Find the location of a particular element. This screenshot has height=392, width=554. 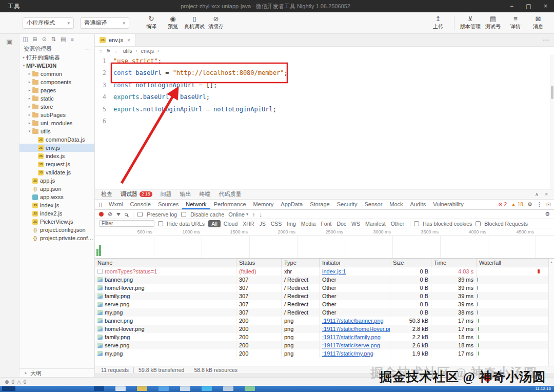

code-line-2: 2const baseUrl = "http://localhost:8080/… is located at coordinates (324, 73).